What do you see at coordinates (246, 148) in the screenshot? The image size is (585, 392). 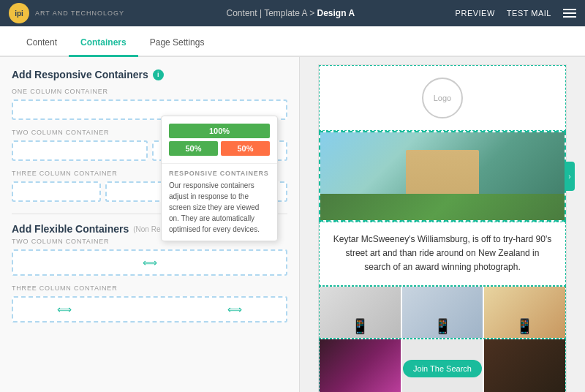 I see `bar-50-right: 50%` at bounding box center [246, 148].